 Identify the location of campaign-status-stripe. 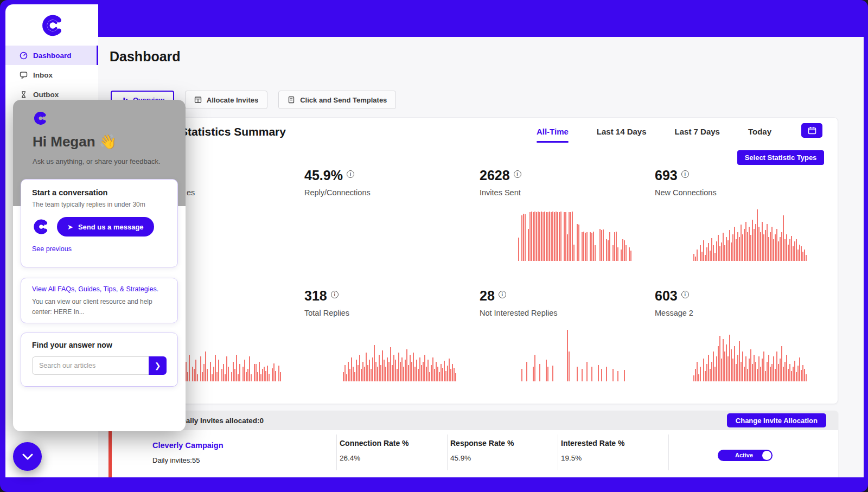
(110, 453).